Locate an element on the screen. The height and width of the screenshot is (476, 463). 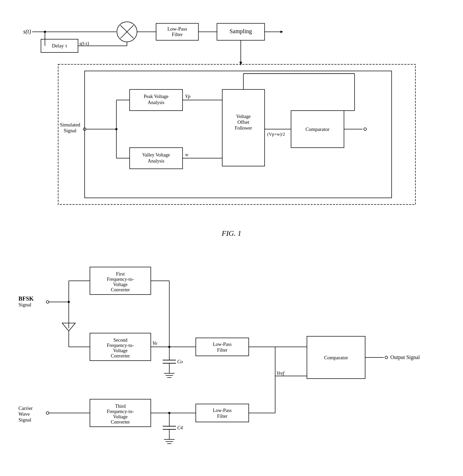
vp-label: Vp is located at coordinates (188, 96).